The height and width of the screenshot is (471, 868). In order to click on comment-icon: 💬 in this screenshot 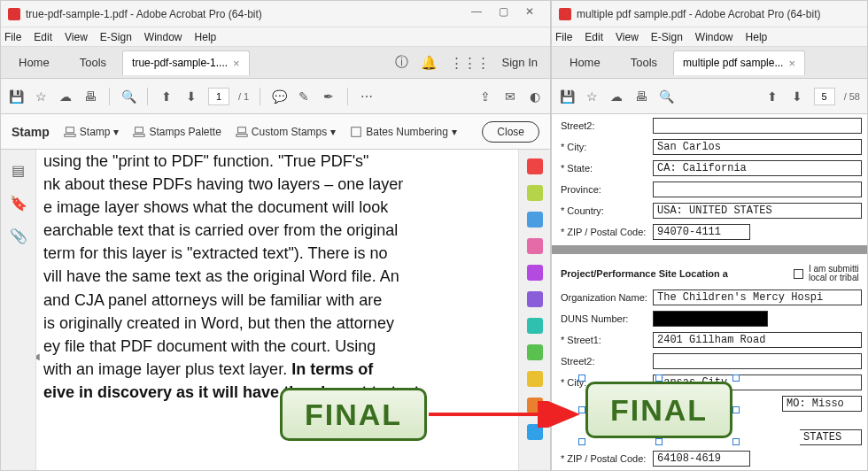, I will do `click(279, 97)`.